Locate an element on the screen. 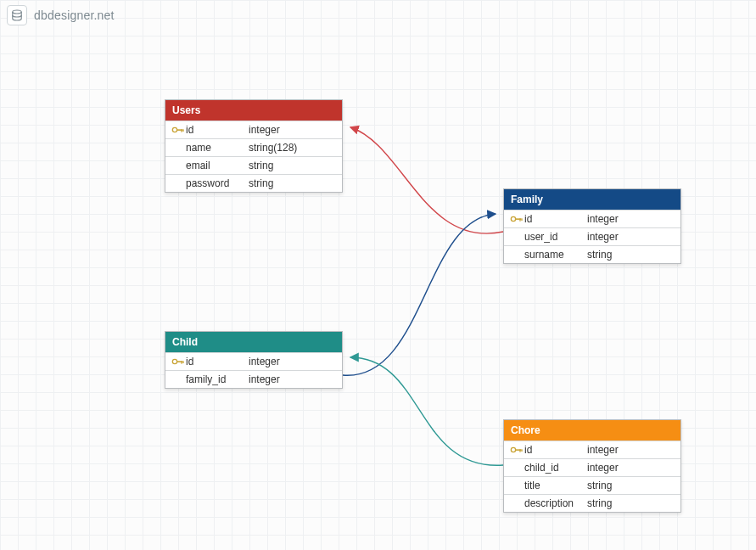 The height and width of the screenshot is (550, 756). table-title-chore: Chore is located at coordinates (592, 430).